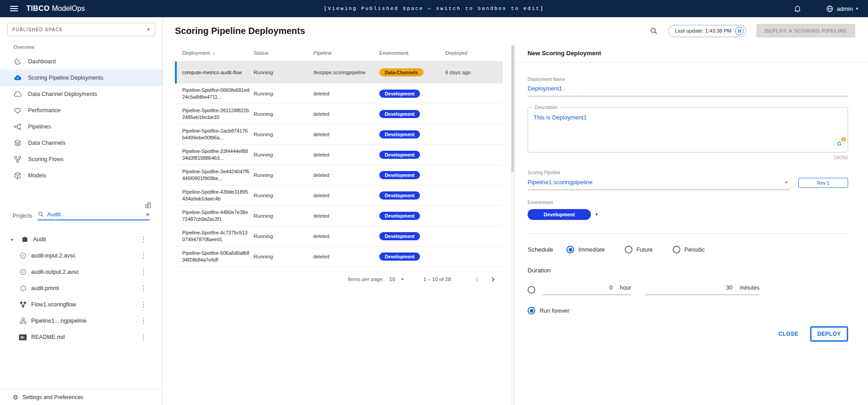 The height and width of the screenshot is (405, 868). What do you see at coordinates (797, 9) in the screenshot?
I see `notifications-bell-icon` at bounding box center [797, 9].